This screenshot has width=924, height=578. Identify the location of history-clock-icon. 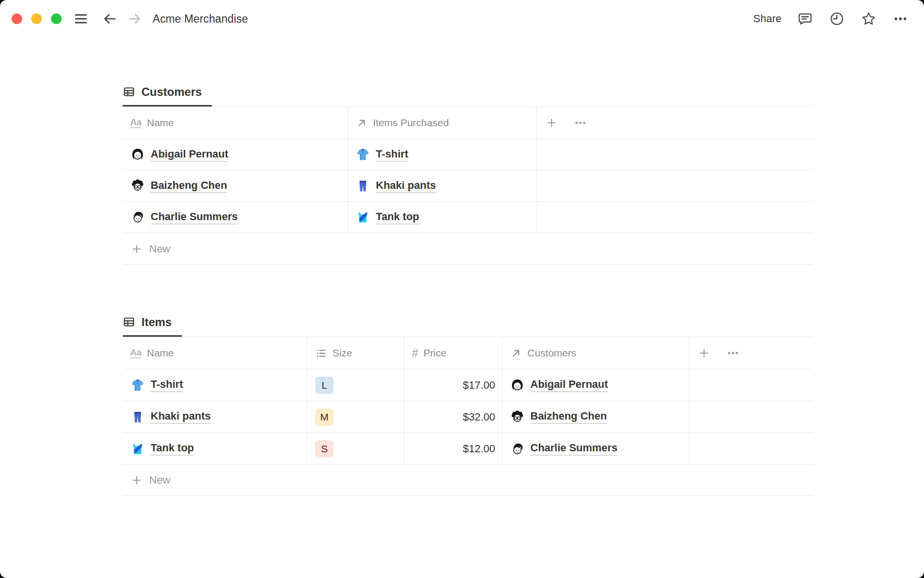
(837, 19).